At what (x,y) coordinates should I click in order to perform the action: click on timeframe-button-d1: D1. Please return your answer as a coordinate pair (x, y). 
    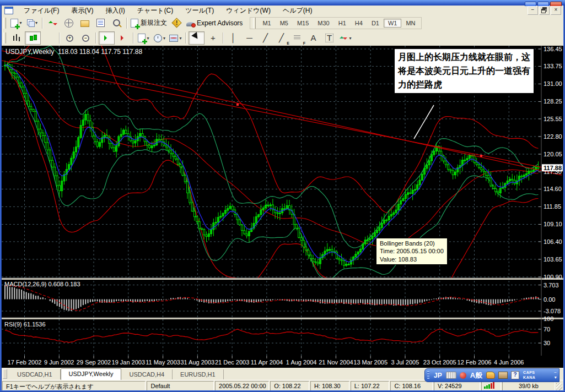
    Looking at the image, I should click on (375, 23).